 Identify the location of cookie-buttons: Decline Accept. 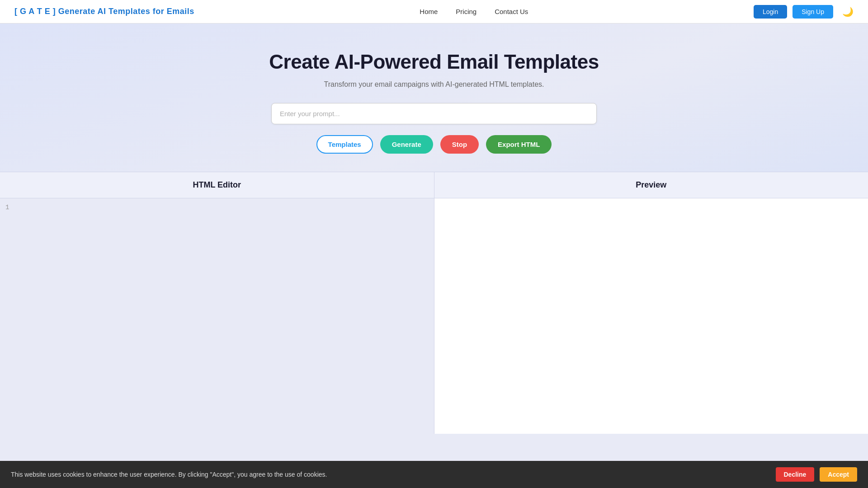
(816, 474).